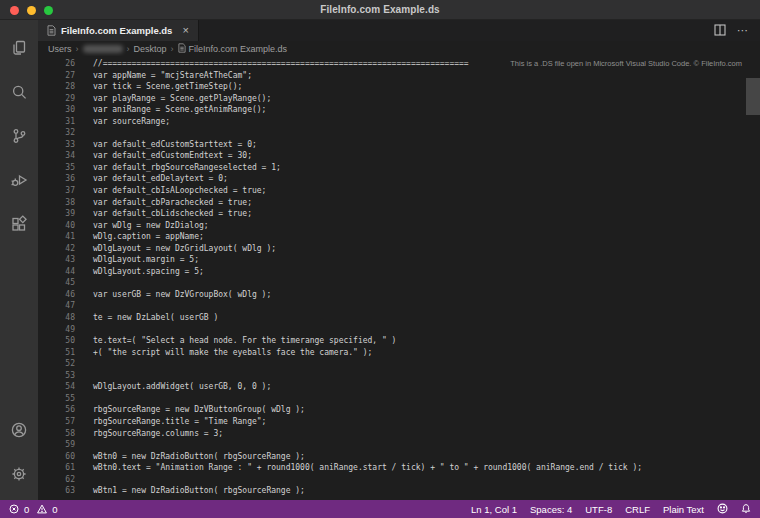 The height and width of the screenshot is (518, 760). I want to click on indentation-setting: Spaces: 4, so click(551, 510).